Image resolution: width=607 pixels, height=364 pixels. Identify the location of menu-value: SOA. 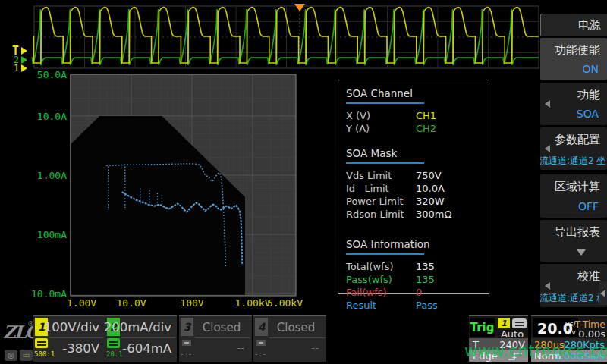
(587, 114).